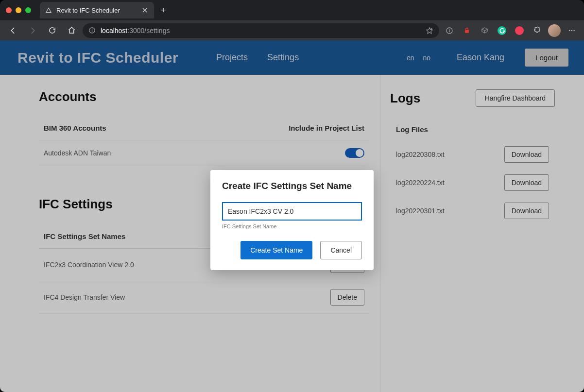  I want to click on url-text: localhost:3000/settings, so click(135, 31).